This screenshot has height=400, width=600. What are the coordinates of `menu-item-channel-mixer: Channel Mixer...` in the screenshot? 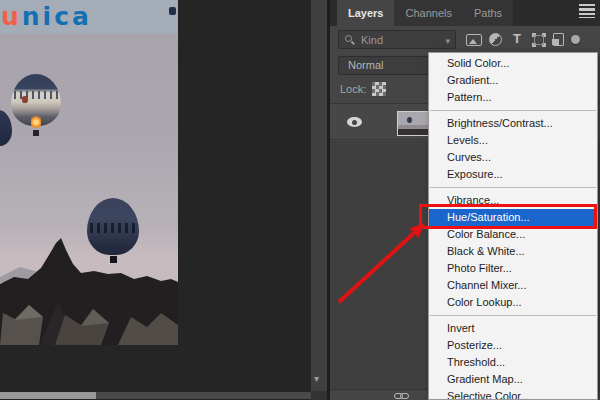 It's located at (513, 286).